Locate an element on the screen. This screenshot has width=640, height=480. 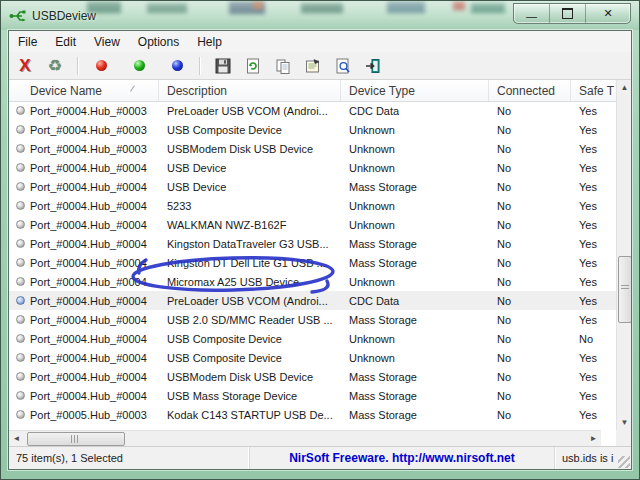
description-cell: Kingston DT Dell Lite G1 USB ... is located at coordinates (250, 263).